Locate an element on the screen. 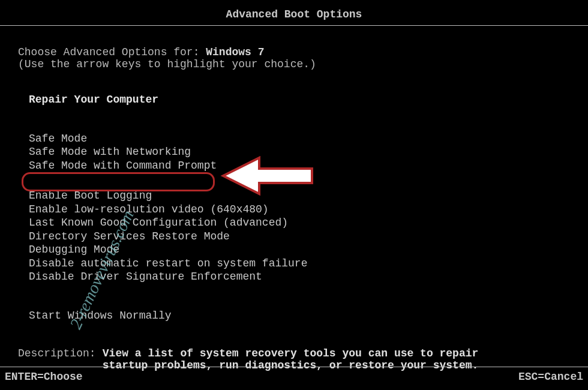 The width and height of the screenshot is (588, 390). menu-item-safe-mode-cmd: Safe Mode with Command Prompt is located at coordinates (308, 166).